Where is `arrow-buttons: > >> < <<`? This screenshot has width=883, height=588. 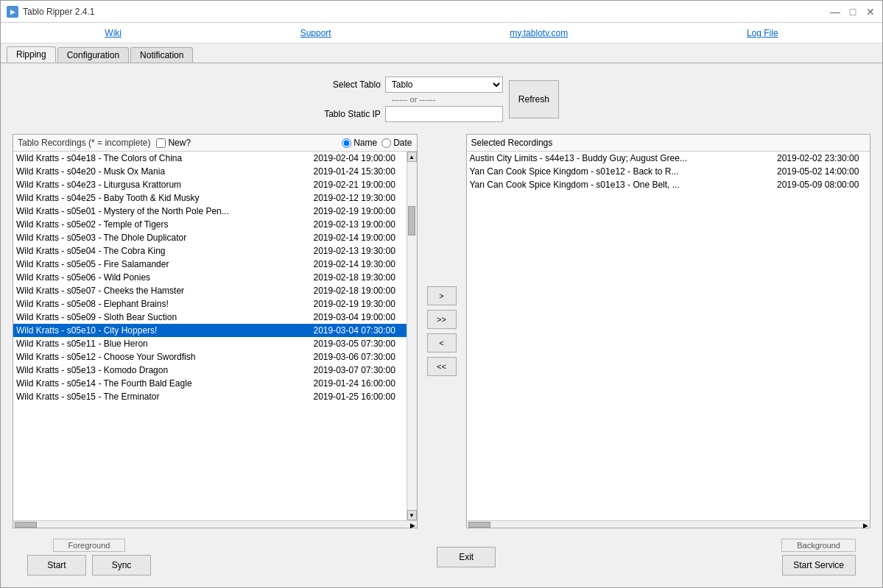
arrow-buttons: > >> < << is located at coordinates (442, 331).